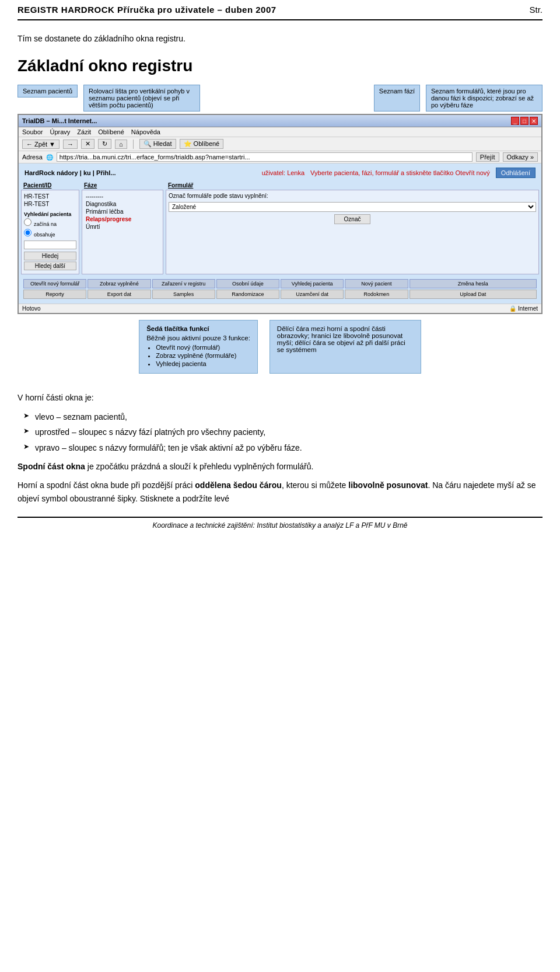 The width and height of the screenshot is (560, 972). I want to click on callout-item-3: Vyhledej pacienta, so click(203, 364).